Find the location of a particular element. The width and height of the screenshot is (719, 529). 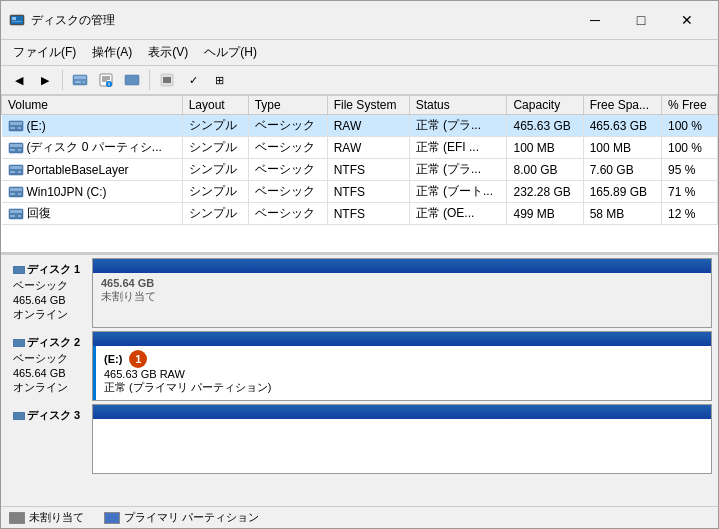

partition-label: 未割り当て is located at coordinates (402, 296).